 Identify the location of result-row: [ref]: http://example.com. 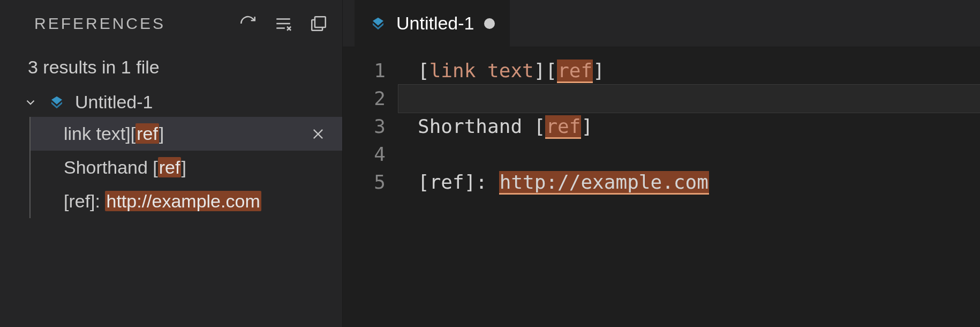
(186, 202).